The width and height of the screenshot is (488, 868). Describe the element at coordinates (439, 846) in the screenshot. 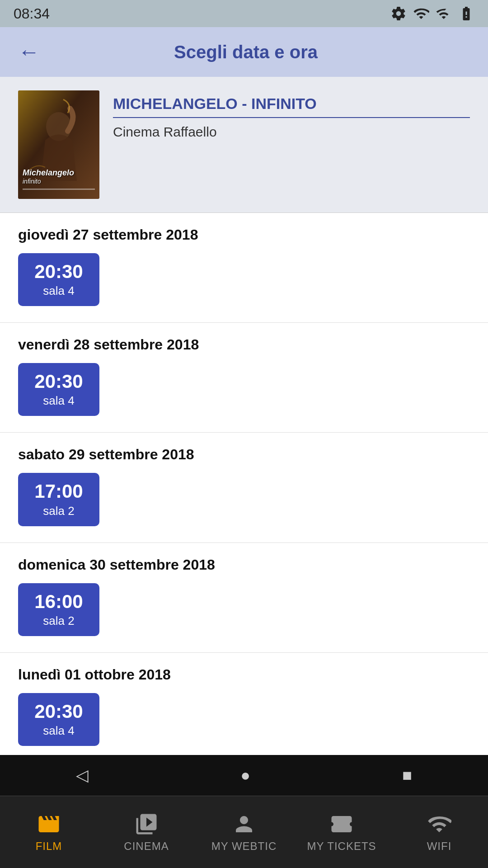

I see `wifi-nav-label: WIFI` at that location.